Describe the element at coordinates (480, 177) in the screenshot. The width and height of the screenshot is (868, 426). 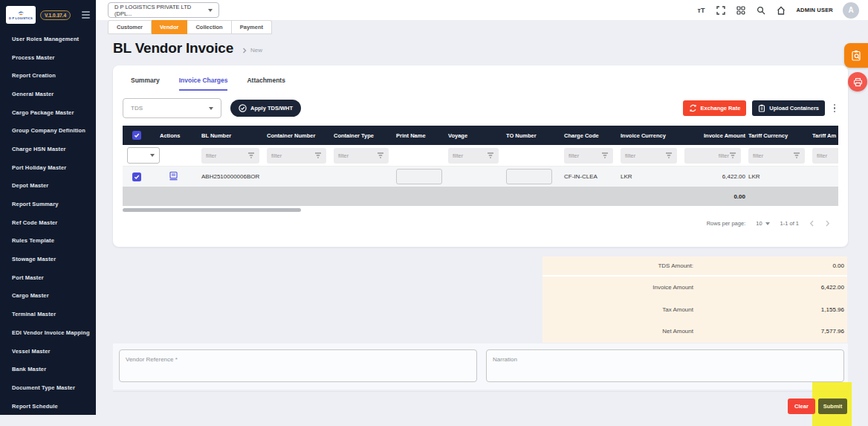
I see `table-row: ABH2510000006BOR CF-IN-CLEA LKR 6,422.00…` at that location.